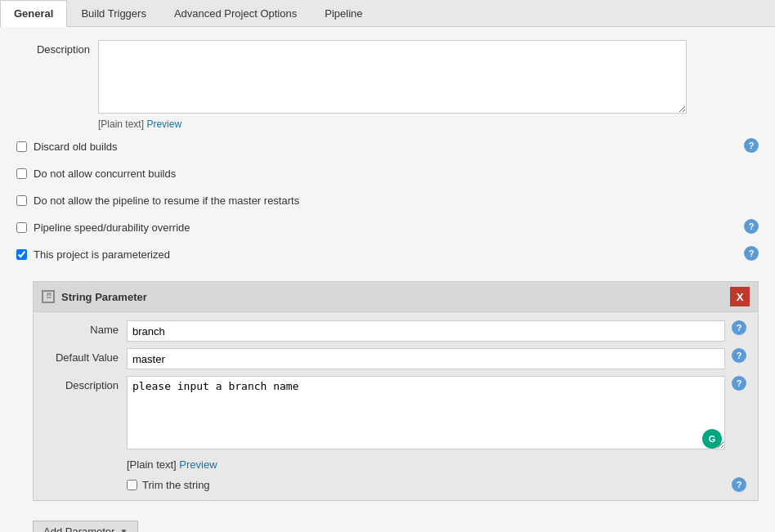  Describe the element at coordinates (105, 297) in the screenshot. I see `param-panel-title: String Parameter` at that location.